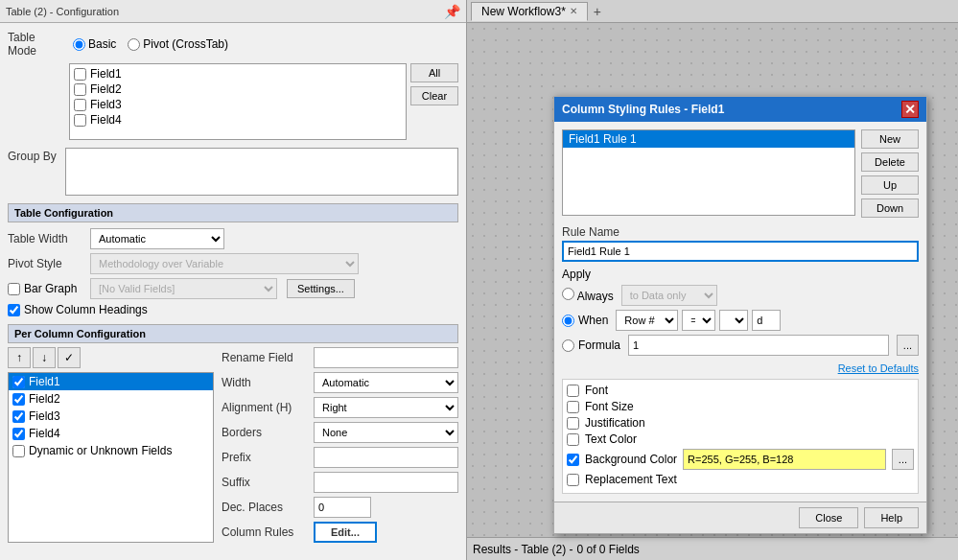 Image resolution: width=958 pixels, height=560 pixels. Describe the element at coordinates (13, 311) in the screenshot. I see `show-headings-checkbox` at that location.